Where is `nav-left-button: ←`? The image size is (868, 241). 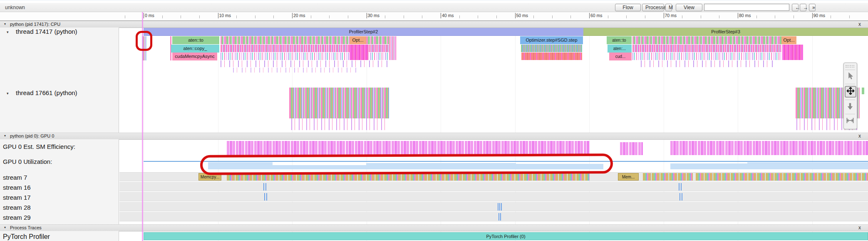 nav-left-button: ← is located at coordinates (795, 8).